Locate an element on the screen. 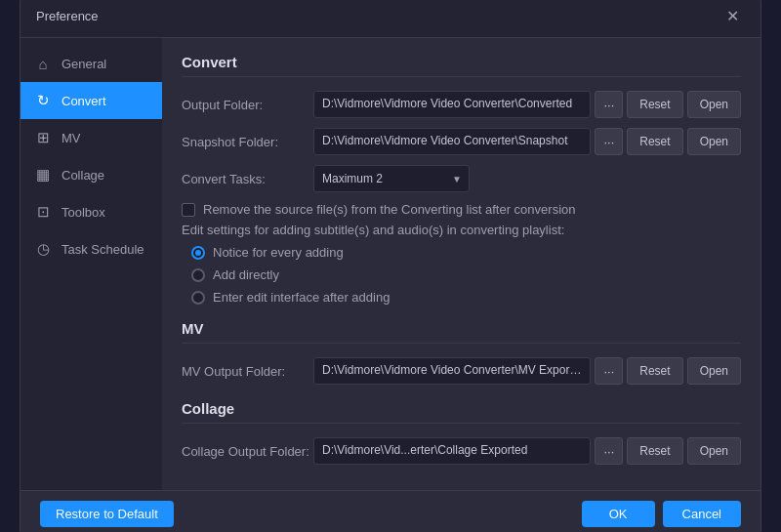 The image size is (781, 532). clock-icon: ◷ is located at coordinates (43, 249).